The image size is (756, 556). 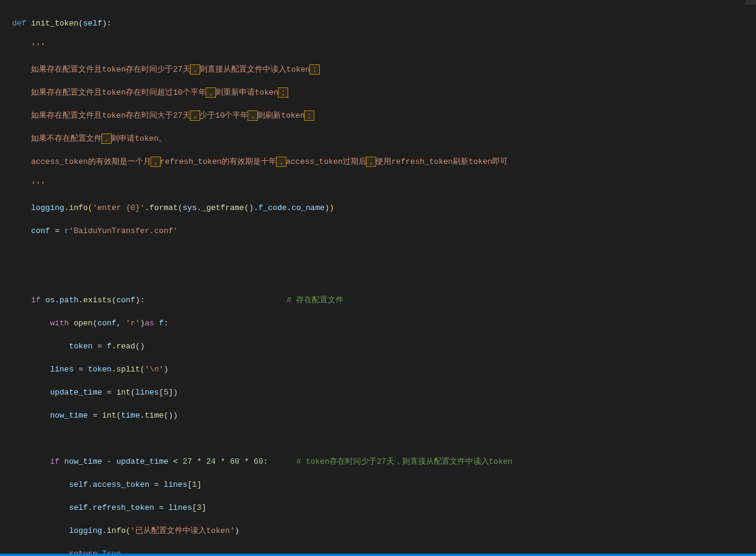 I want to click on code-line: update_time = int(lines[5]), so click(x=384, y=392).